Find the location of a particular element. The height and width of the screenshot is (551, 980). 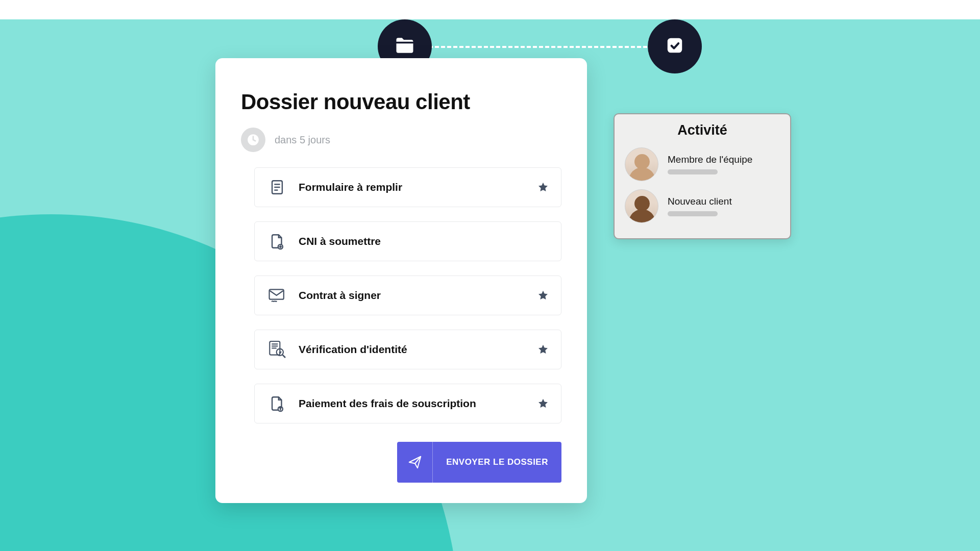

task-label: Formulaire à remplir is located at coordinates (412, 187).